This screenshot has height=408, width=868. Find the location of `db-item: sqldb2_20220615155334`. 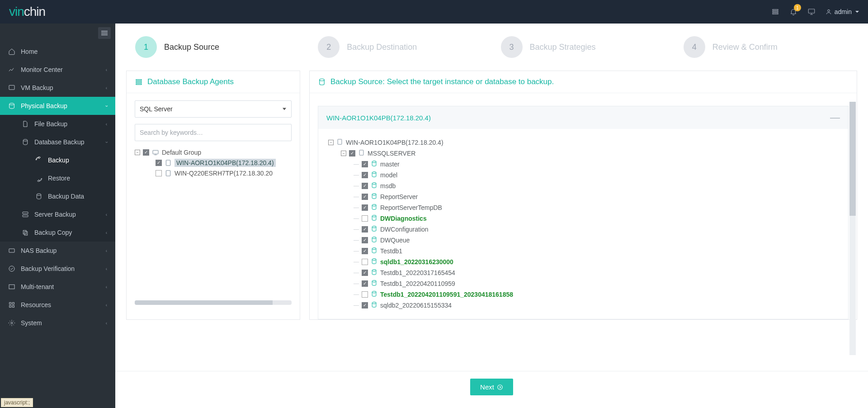

db-item: sqldb2_20220615155334 is located at coordinates (583, 305).